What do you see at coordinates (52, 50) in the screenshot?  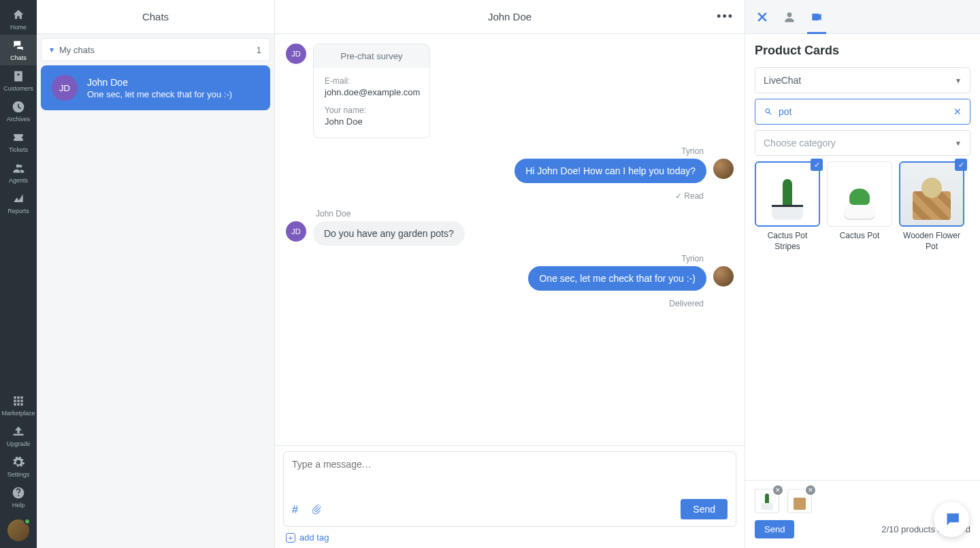 I see `chevron-down-icon: ▾` at bounding box center [52, 50].